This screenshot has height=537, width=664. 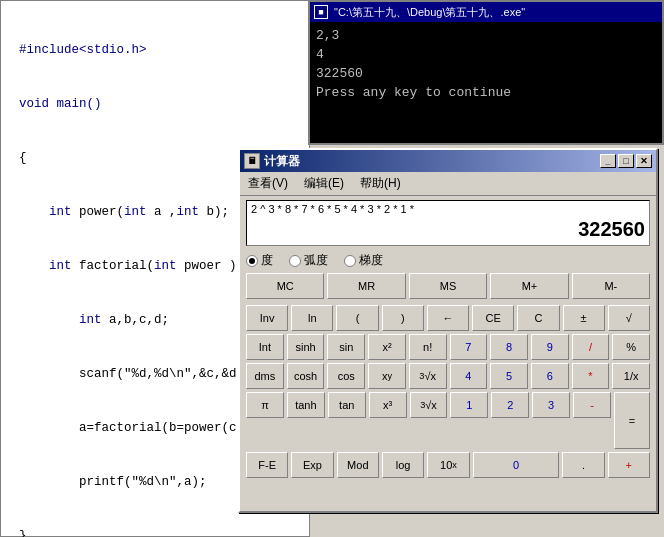 What do you see at coordinates (306, 347) in the screenshot?
I see `btn-sinh: sinh` at bounding box center [306, 347].